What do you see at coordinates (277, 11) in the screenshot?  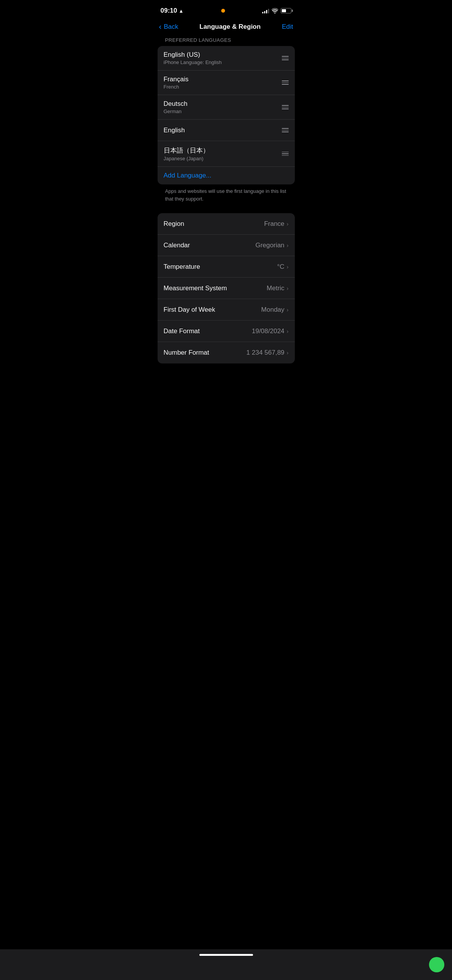 I see `status-right` at bounding box center [277, 11].